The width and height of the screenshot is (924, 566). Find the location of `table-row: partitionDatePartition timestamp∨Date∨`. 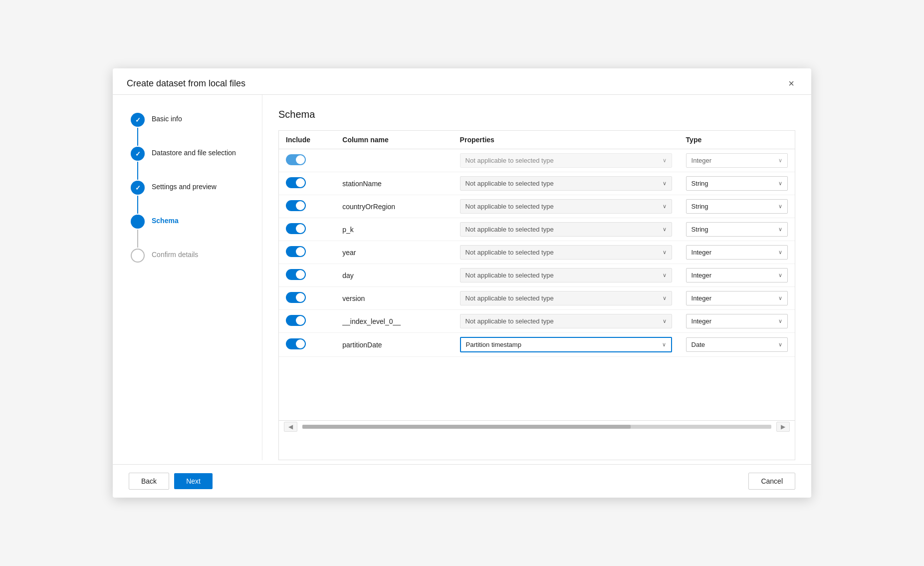

table-row: partitionDatePartition timestamp∨Date∨ is located at coordinates (537, 345).